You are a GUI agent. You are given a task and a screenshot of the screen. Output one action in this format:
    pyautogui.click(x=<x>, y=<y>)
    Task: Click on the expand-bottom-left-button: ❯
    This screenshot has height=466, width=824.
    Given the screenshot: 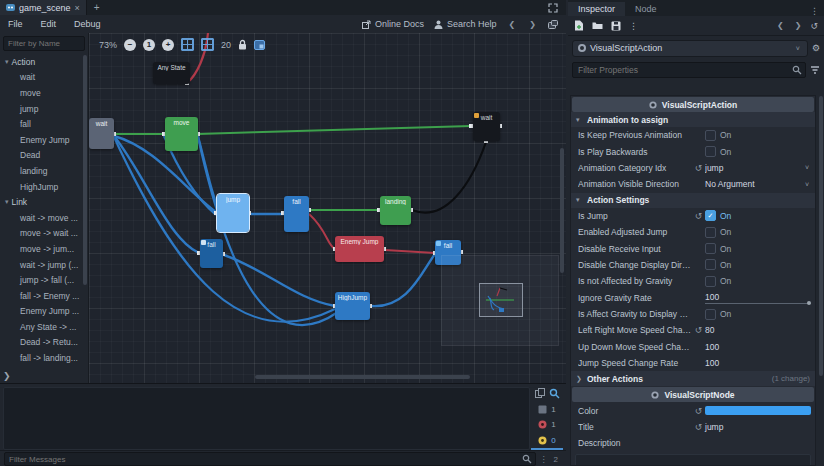 What is the action you would take?
    pyautogui.click(x=7, y=376)
    